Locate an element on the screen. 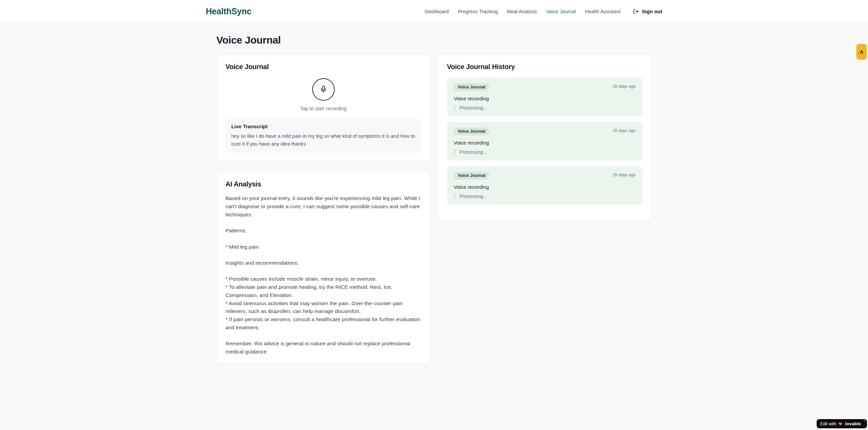 The width and height of the screenshot is (868, 430). sign-out-button: Sign out is located at coordinates (648, 12).